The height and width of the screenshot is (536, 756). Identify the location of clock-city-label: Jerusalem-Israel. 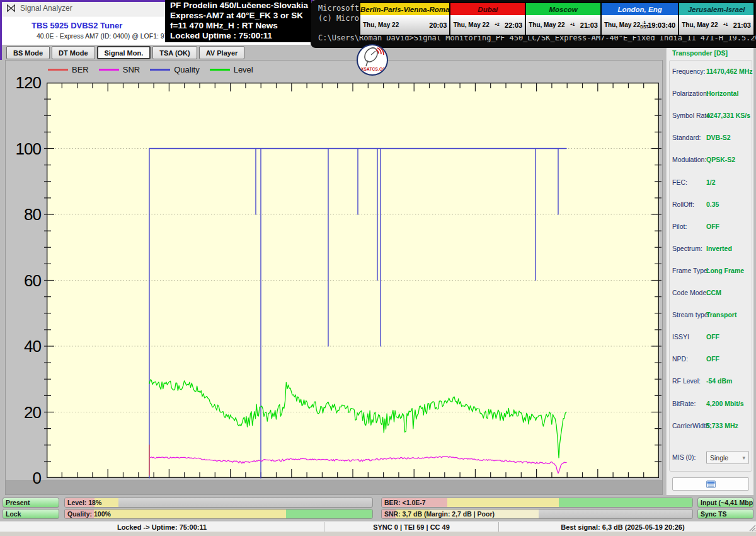
(716, 9).